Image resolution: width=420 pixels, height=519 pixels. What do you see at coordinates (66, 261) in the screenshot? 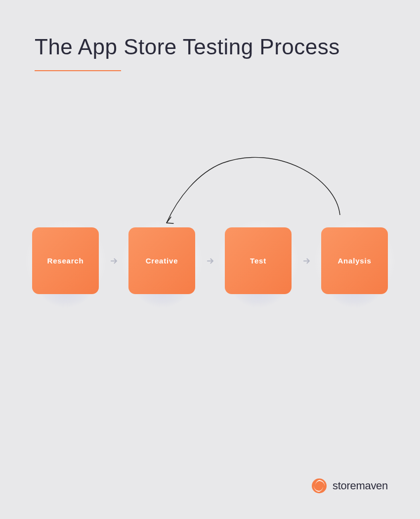
I see `step-label: Research` at bounding box center [66, 261].